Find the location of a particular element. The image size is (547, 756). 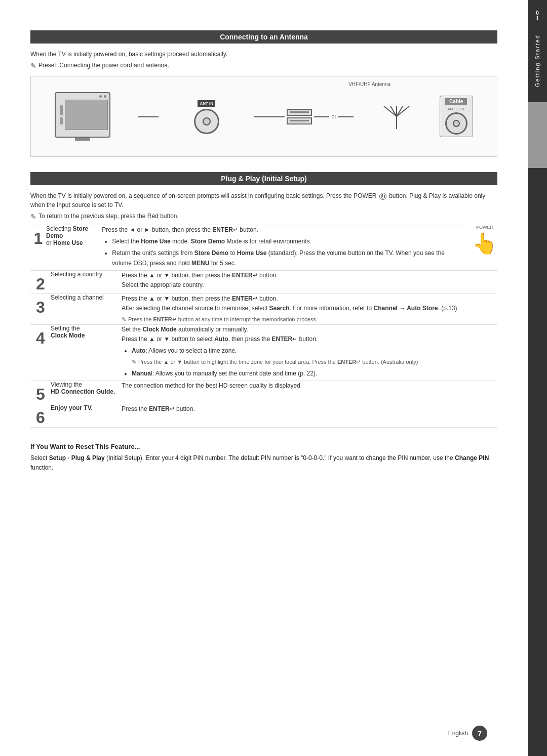

cable-mid: or is located at coordinates (304, 116).